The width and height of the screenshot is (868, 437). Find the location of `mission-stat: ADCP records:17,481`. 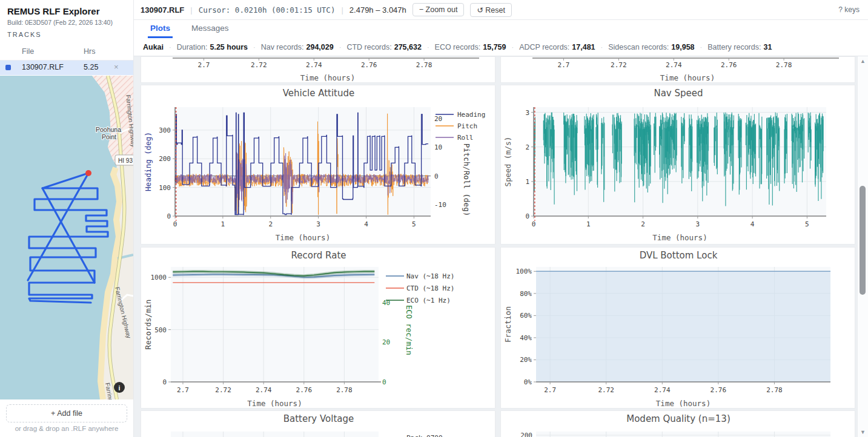

mission-stat: ADCP records:17,481 is located at coordinates (557, 47).